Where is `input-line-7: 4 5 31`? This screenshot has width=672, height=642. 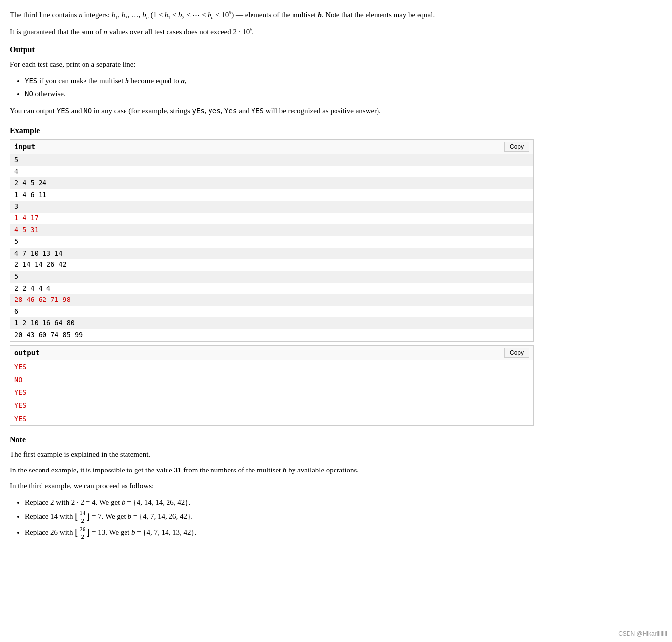 input-line-7: 4 5 31 is located at coordinates (272, 230).